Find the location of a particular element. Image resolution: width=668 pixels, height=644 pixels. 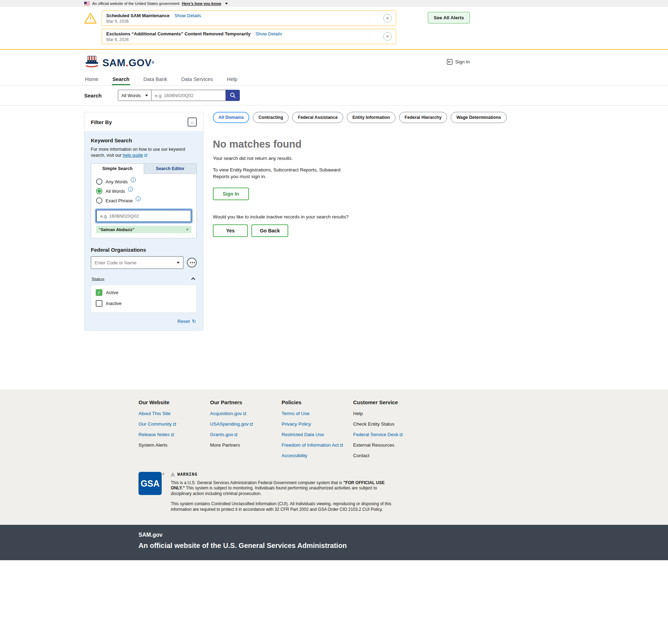

radio-exact-phrase is located at coordinates (99, 201).